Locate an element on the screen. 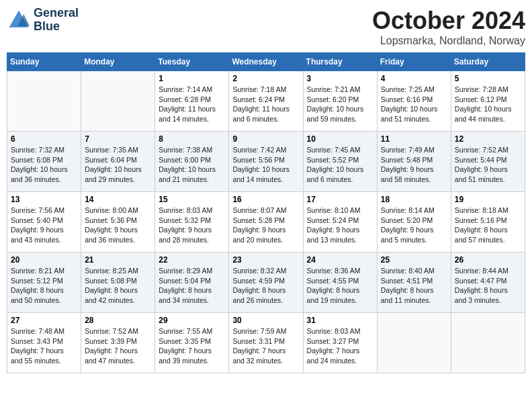 The image size is (532, 411). calendar-cell: 14Sunrise: 8:00 AM Sunset: 5:36 PM Dayli… is located at coordinates (118, 222).